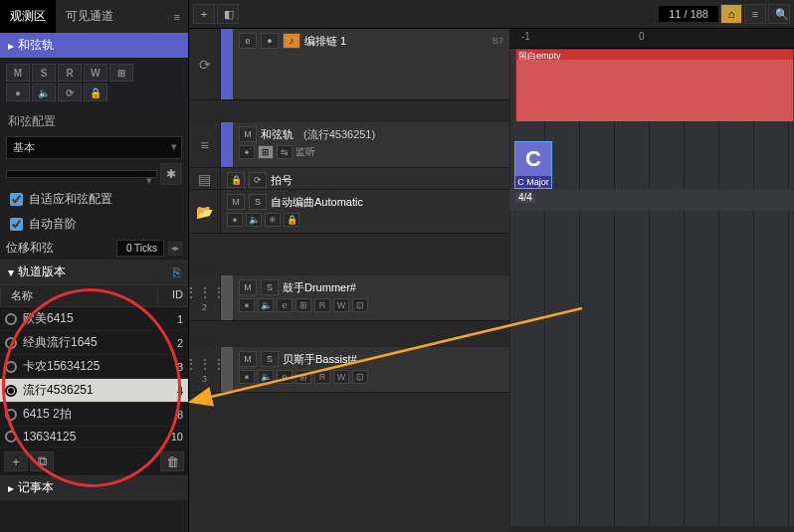  I want to click on bass-r-button: R, so click(322, 377).